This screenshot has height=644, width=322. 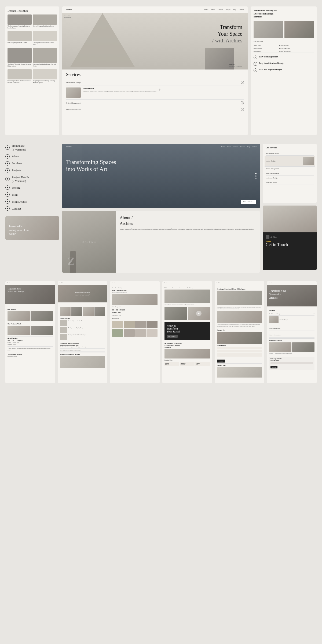 What do you see at coordinates (30, 322) in the screenshot?
I see `mp1-divider` at bounding box center [30, 322].